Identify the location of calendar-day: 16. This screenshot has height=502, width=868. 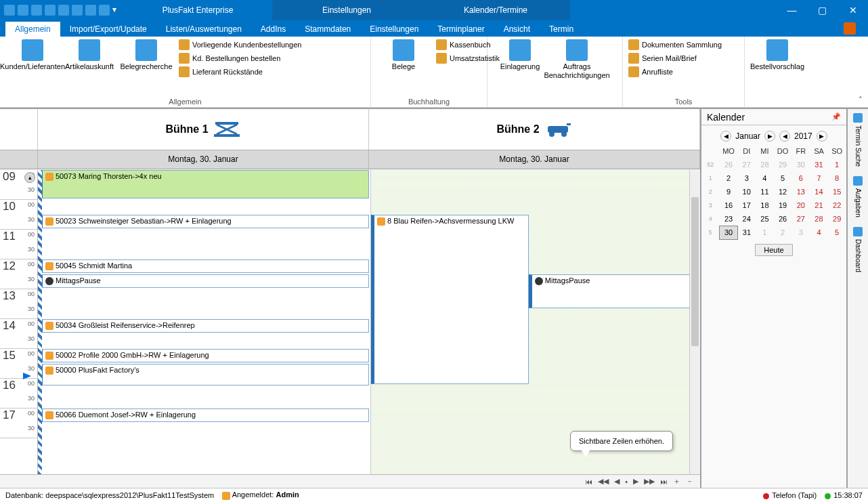
(729, 205).